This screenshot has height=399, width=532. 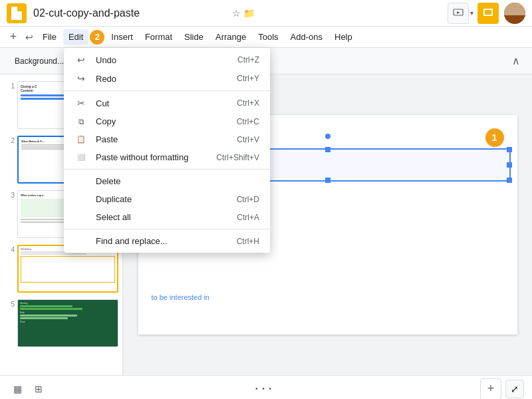 I want to click on menu-addons: Add-ons, so click(x=307, y=37).